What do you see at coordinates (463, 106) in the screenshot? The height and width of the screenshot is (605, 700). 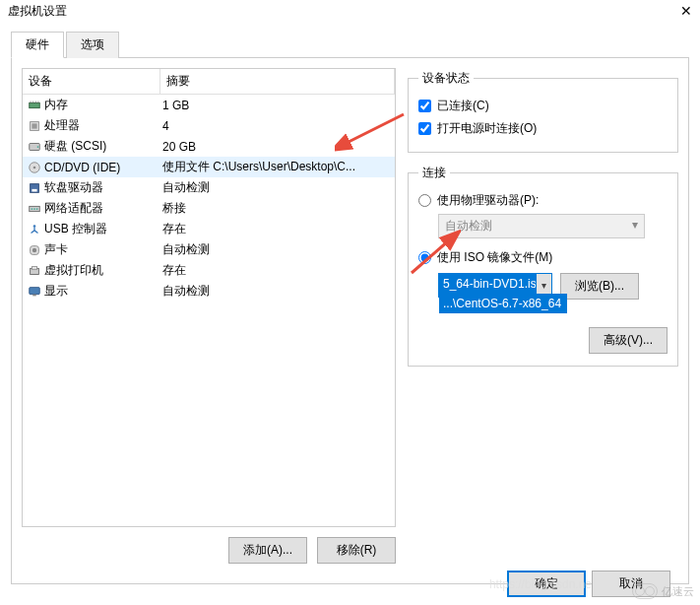 I see `connected-label: 已连接(C)` at bounding box center [463, 106].